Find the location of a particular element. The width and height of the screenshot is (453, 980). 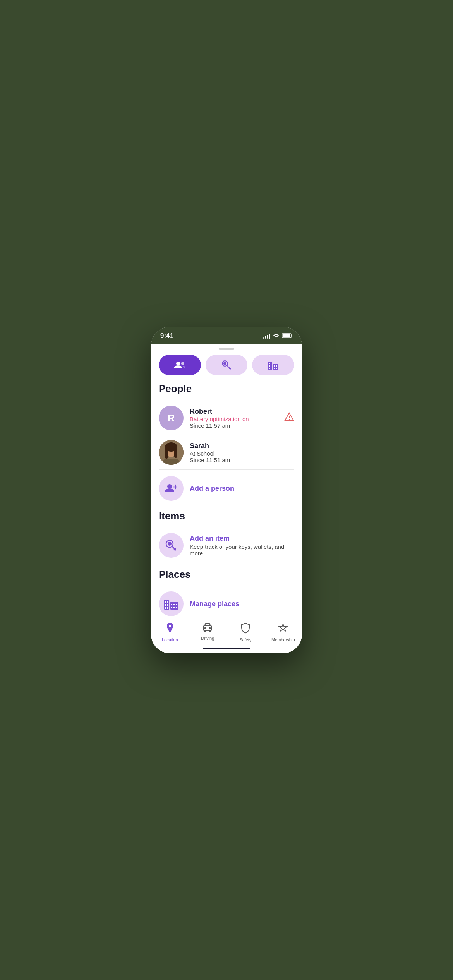

person-info-sarah: Sarah At School Since 11:51 am is located at coordinates (242, 453).